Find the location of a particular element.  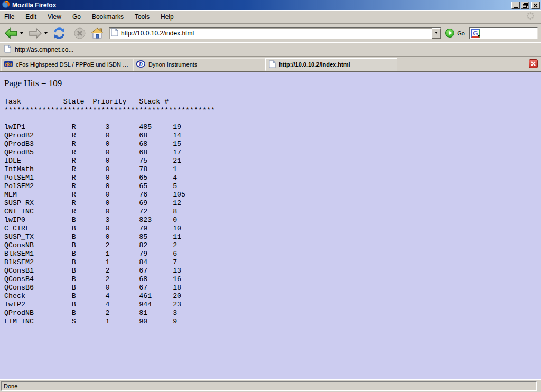

table-cell: 8 is located at coordinates (175, 212).